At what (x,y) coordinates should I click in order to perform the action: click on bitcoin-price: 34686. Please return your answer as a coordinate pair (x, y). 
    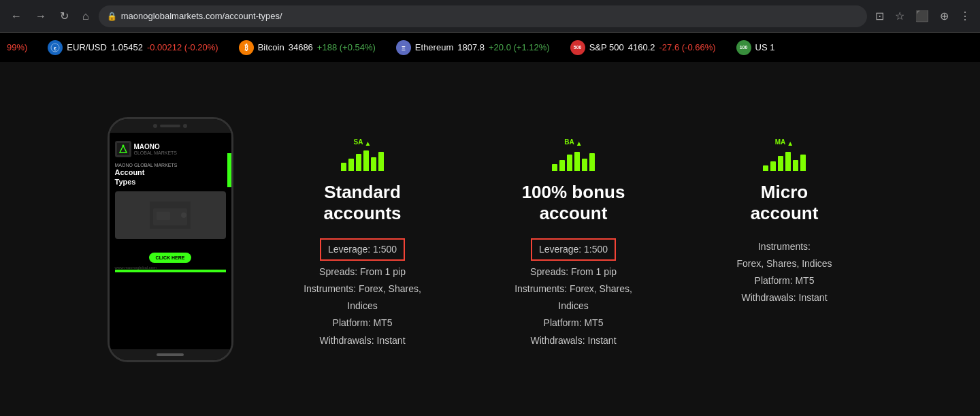
    Looking at the image, I should click on (301, 48).